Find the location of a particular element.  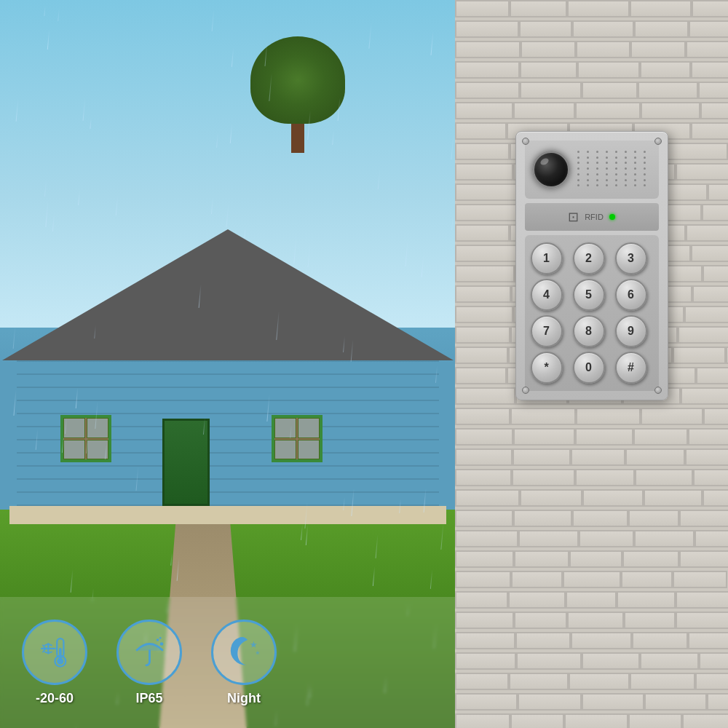

key-7-button: 7 is located at coordinates (547, 331).